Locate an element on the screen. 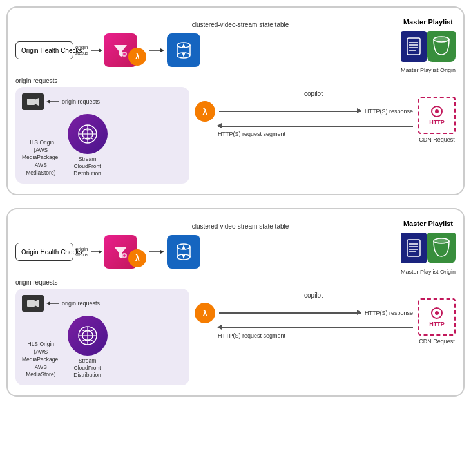  mp-title-1: Master Playlist is located at coordinates (428, 22).